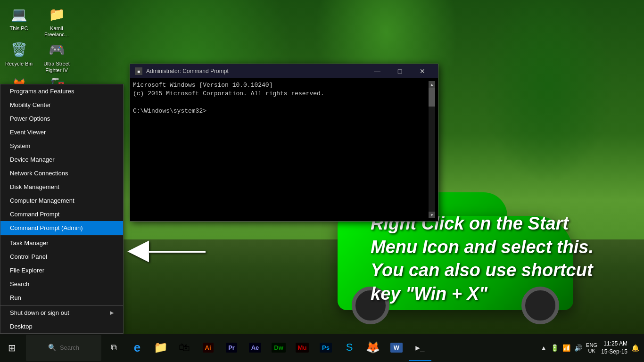 Image resolution: width=644 pixels, height=362 pixels. Describe the element at coordinates (326, 348) in the screenshot. I see `photoshop-icon: Ps` at that location.